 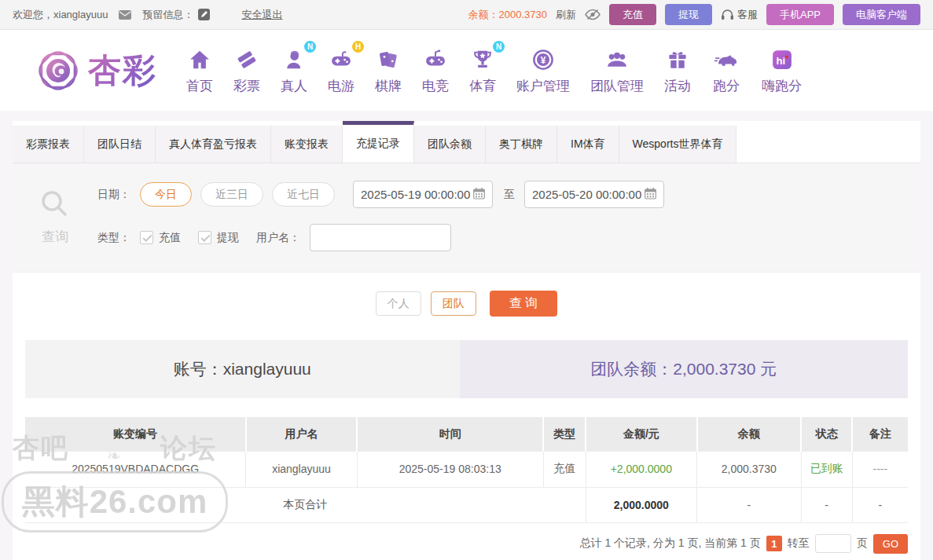 What do you see at coordinates (278, 238) in the screenshot?
I see `username-label: 用户名：` at bounding box center [278, 238].